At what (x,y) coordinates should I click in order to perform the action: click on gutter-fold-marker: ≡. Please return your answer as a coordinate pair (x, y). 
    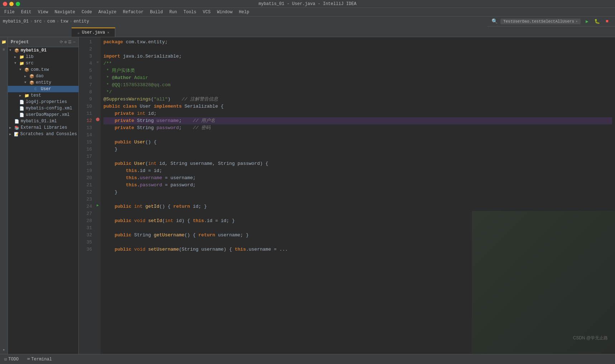
    Looking at the image, I should click on (98, 62).